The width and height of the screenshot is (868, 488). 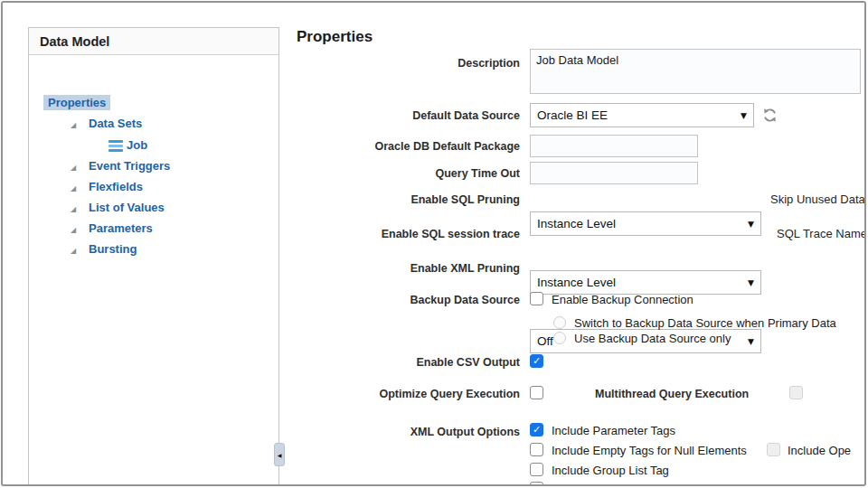 I want to click on default-data-source-value: Oracle BI EE, so click(x=572, y=116).